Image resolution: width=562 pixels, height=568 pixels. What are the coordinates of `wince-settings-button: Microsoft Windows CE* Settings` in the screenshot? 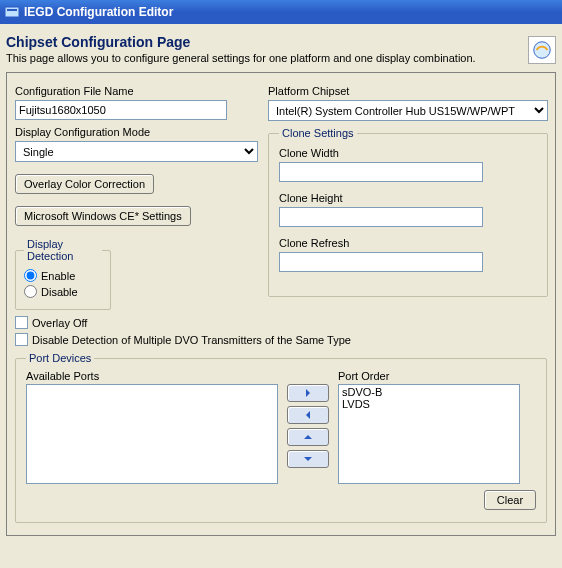 It's located at (103, 216).